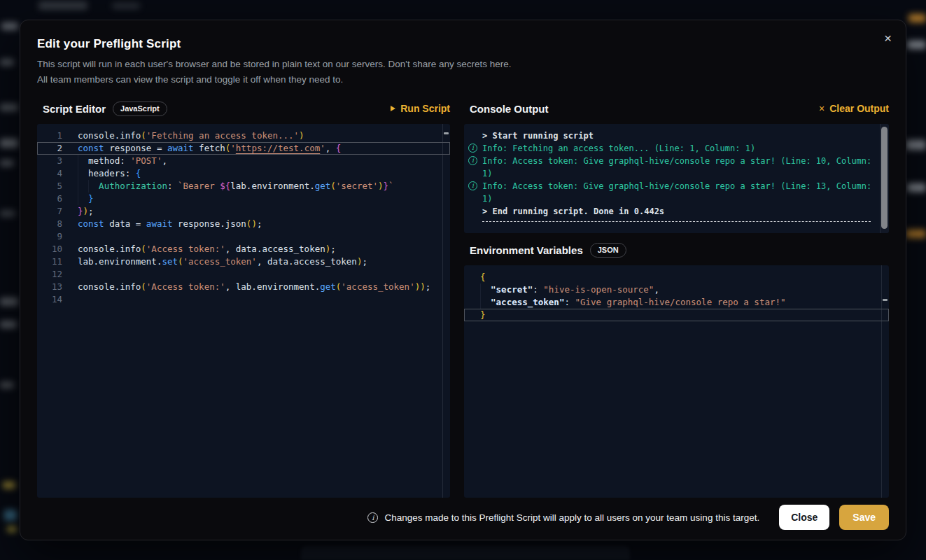  What do you see at coordinates (673, 136) in the screenshot?
I see `console-line: > Start running script` at bounding box center [673, 136].